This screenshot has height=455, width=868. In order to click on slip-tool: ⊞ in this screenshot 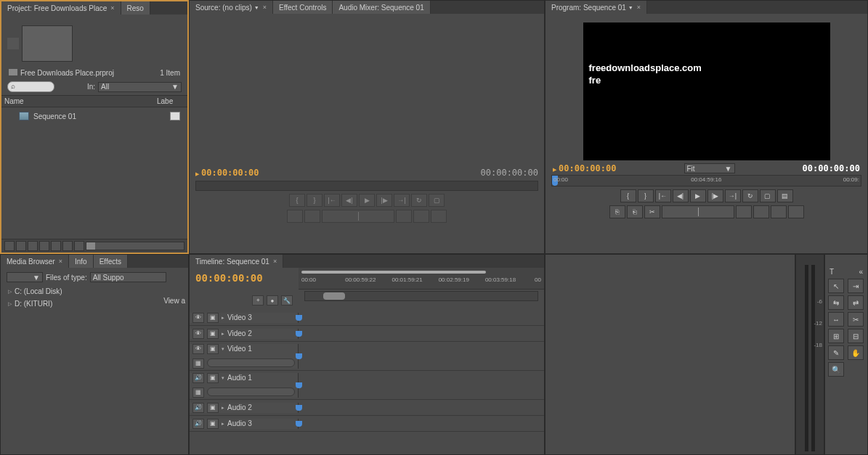, I will do `click(836, 336)`.